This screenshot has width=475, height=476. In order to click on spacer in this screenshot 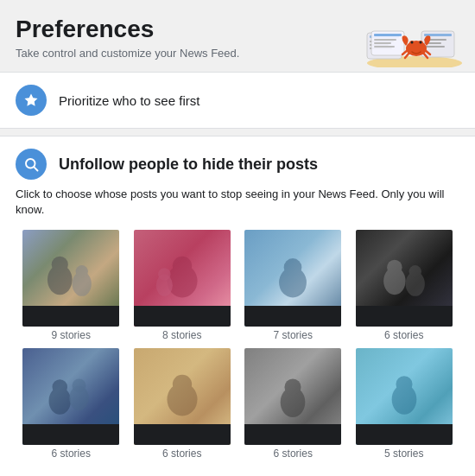, I will do `click(238, 132)`.